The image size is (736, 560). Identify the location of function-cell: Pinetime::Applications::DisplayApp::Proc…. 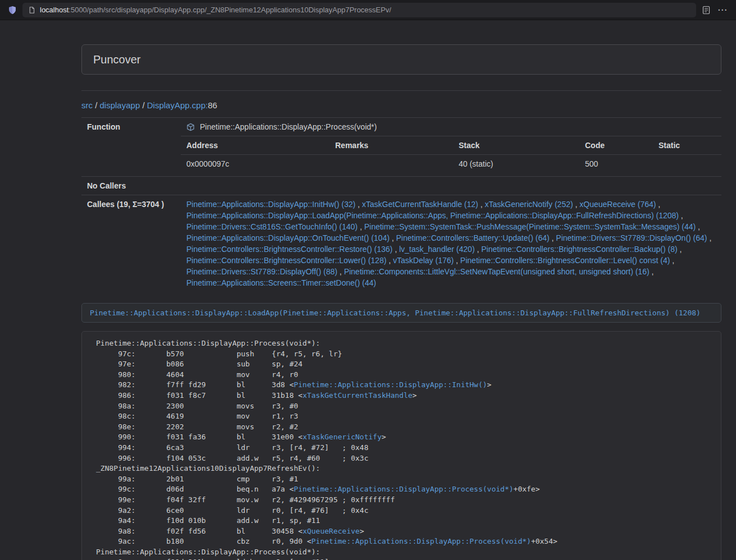
(451, 147).